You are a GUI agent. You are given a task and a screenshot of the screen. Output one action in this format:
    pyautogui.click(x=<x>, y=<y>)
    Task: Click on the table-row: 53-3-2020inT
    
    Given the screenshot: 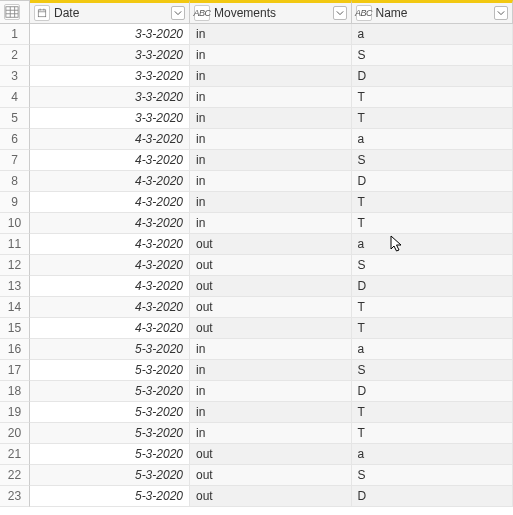 What is the action you would take?
    pyautogui.click(x=256, y=118)
    